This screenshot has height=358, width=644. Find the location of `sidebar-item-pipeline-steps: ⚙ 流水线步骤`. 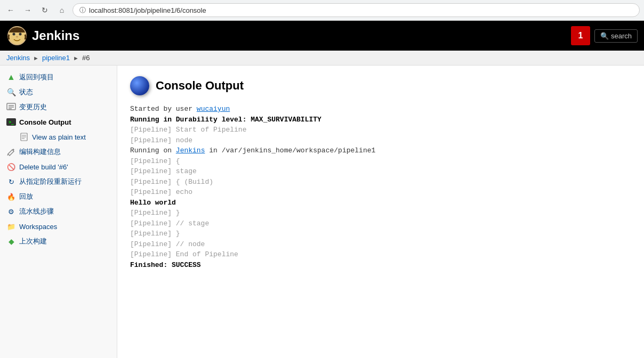

sidebar-item-pipeline-steps: ⚙ 流水线步骤 is located at coordinates (59, 211).